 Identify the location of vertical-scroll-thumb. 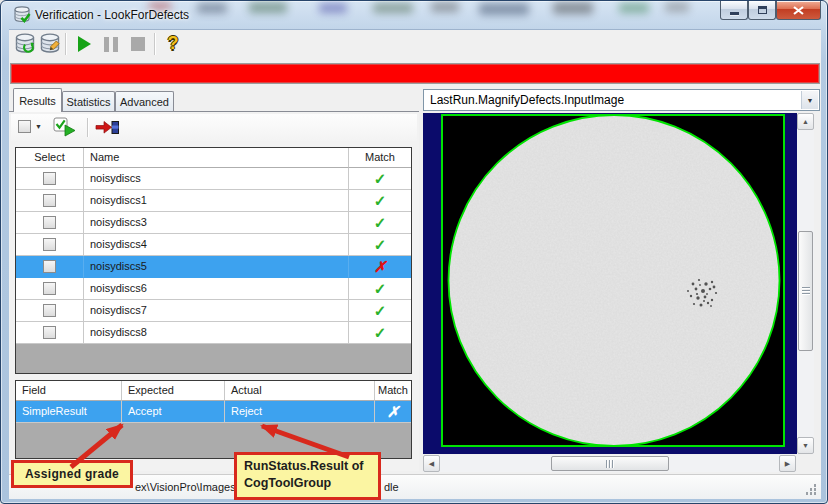
(806, 291).